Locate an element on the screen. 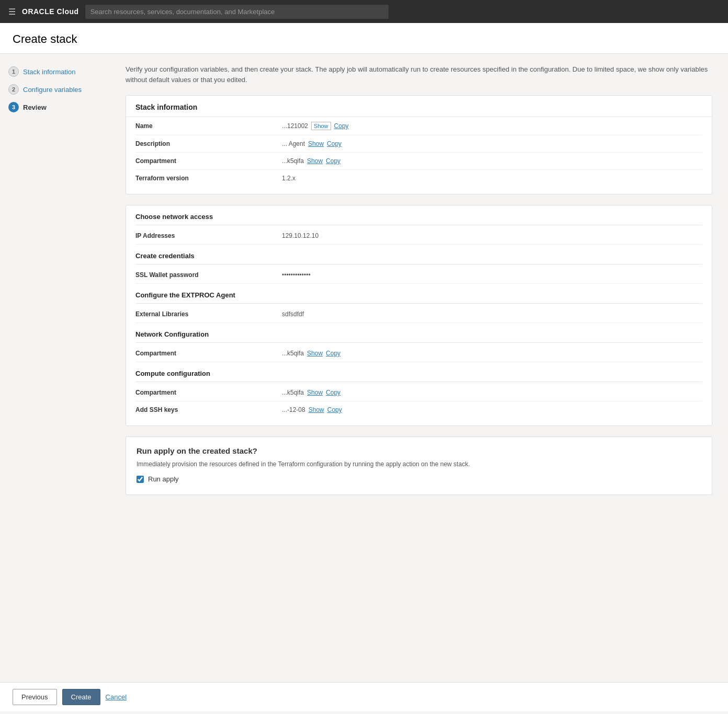 The height and width of the screenshot is (714, 728). field-value-compute-compartment: ...k5qifa Show Copy is located at coordinates (311, 393).